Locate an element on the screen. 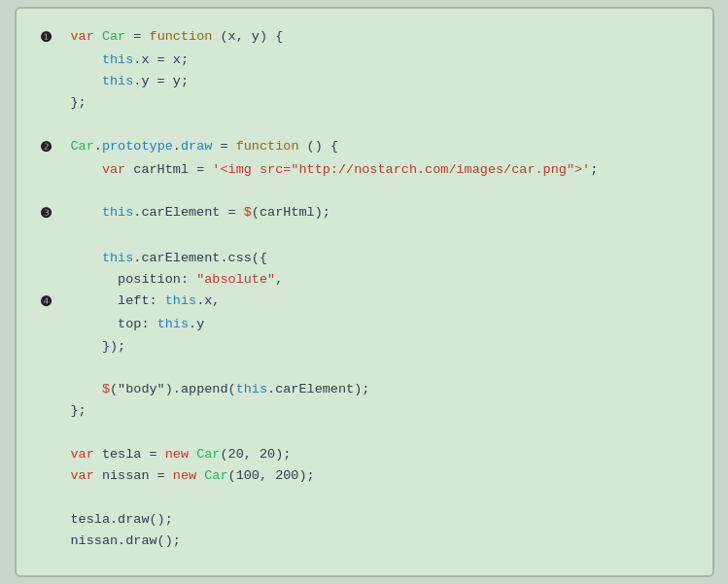 The image size is (728, 584). line-content: this.y = y; is located at coordinates (380, 82).